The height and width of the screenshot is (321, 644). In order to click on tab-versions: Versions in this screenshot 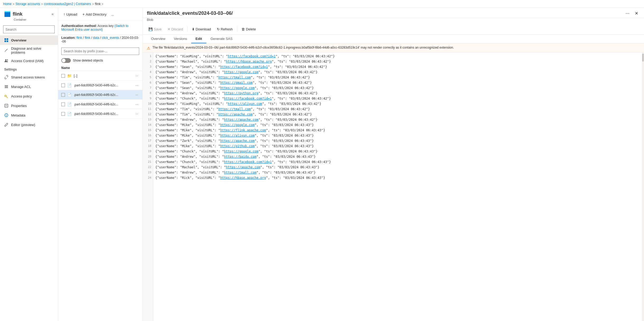, I will do `click(180, 39)`.